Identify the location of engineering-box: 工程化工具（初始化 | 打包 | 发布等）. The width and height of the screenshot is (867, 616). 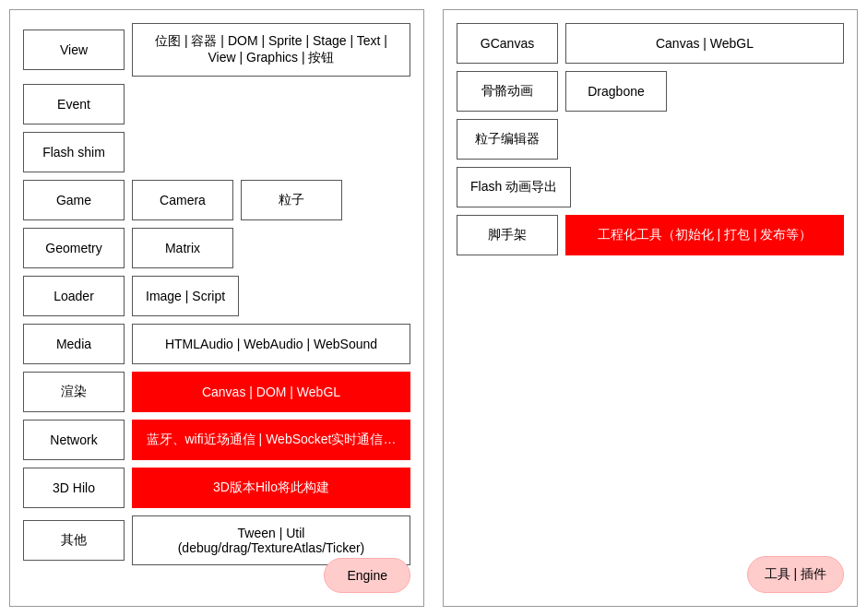
(705, 235).